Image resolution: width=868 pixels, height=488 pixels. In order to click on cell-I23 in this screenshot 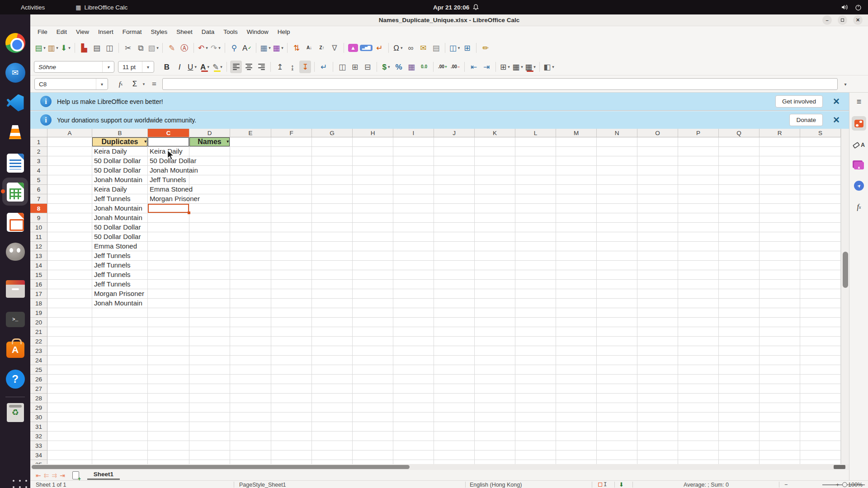, I will do `click(414, 351)`.